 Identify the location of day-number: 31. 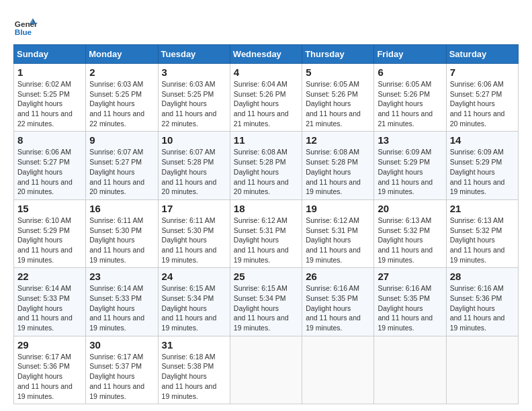
(194, 345).